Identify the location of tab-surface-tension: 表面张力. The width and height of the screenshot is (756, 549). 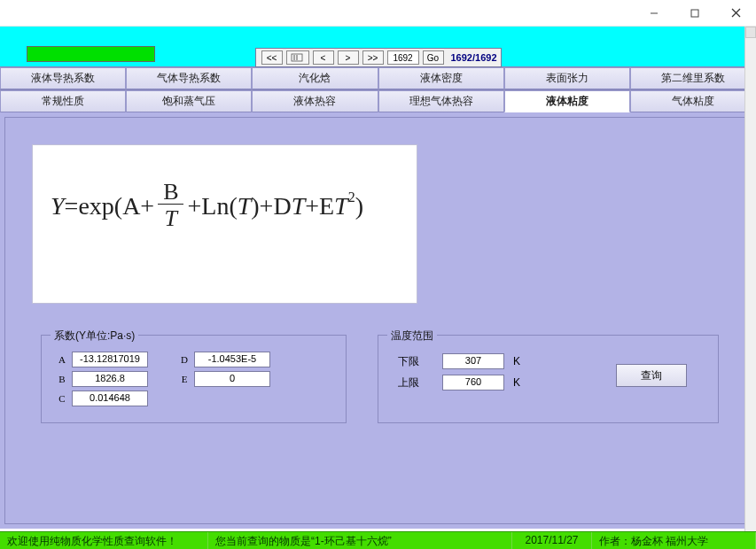
(567, 78).